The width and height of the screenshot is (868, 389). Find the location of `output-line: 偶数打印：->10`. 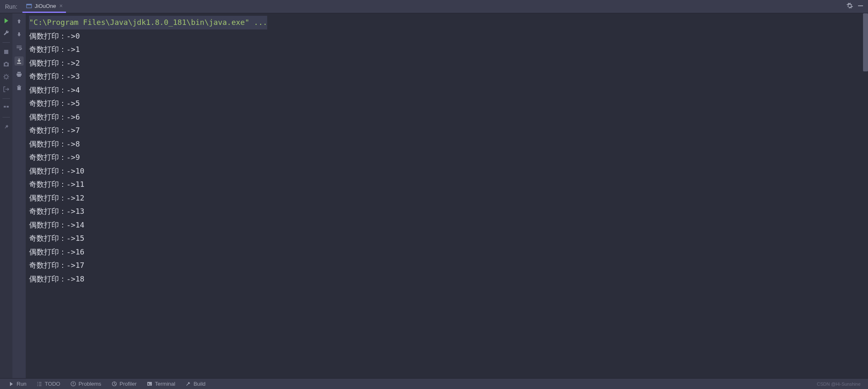

output-line: 偶数打印：->10 is located at coordinates (447, 171).